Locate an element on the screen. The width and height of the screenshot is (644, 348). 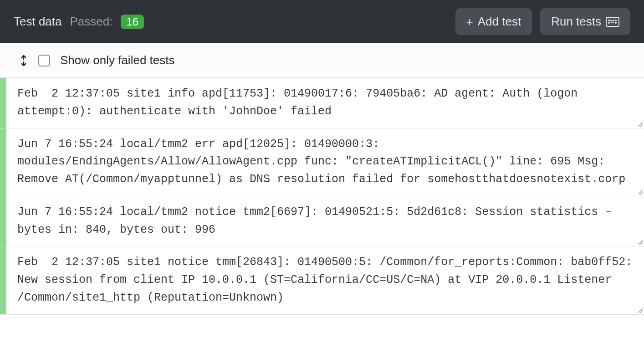
run-tests-label: Run tests is located at coordinates (576, 22).